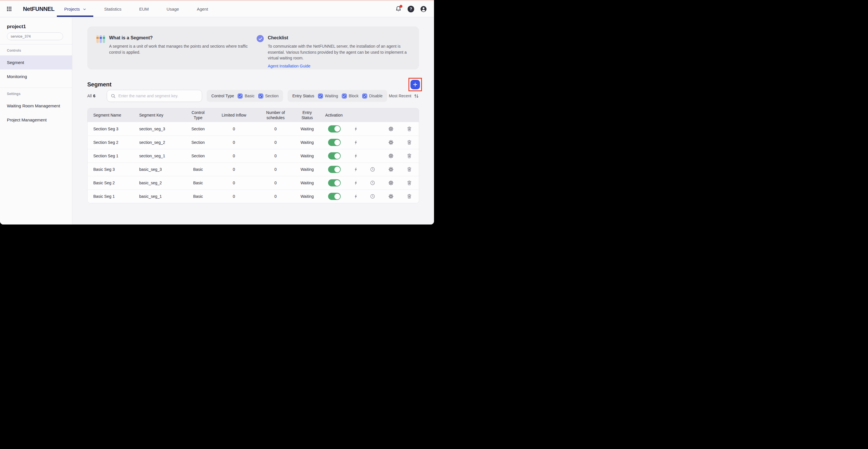 The width and height of the screenshot is (868, 449). I want to click on col-entry-status: Entry Status, so click(307, 115).